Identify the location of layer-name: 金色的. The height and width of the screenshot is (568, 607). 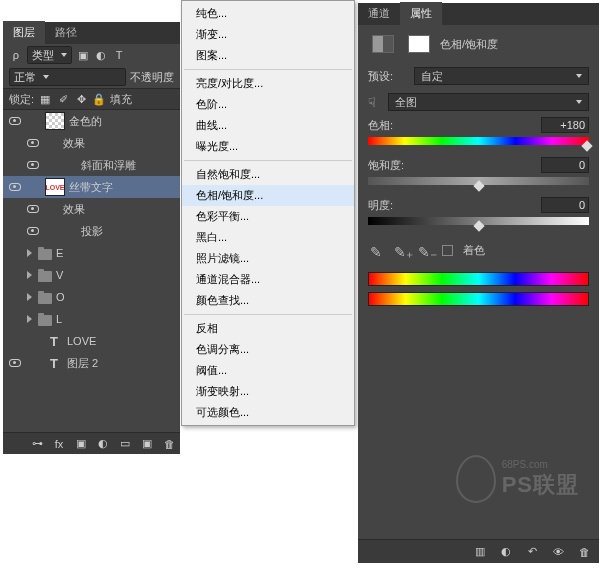
(86, 122).